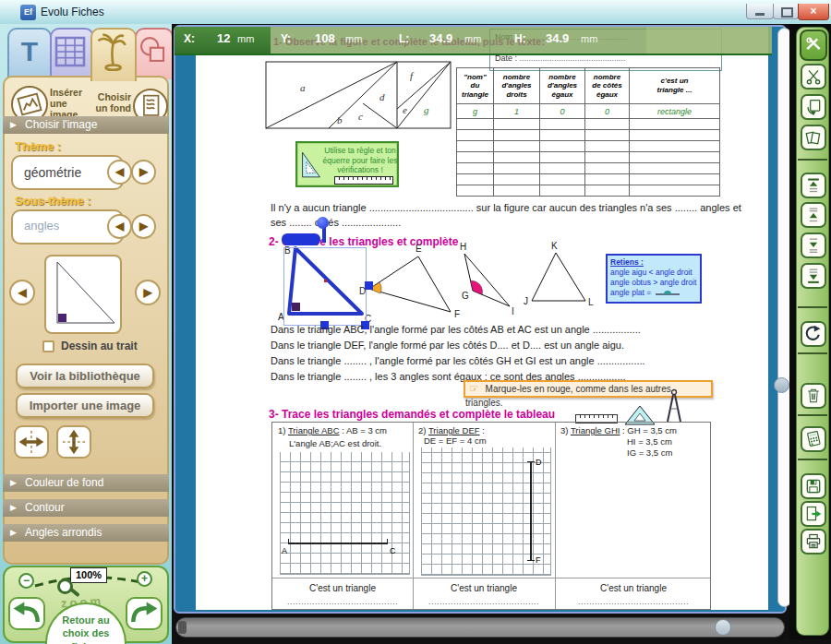  What do you see at coordinates (223, 39) in the screenshot?
I see `x-value: 12` at bounding box center [223, 39].